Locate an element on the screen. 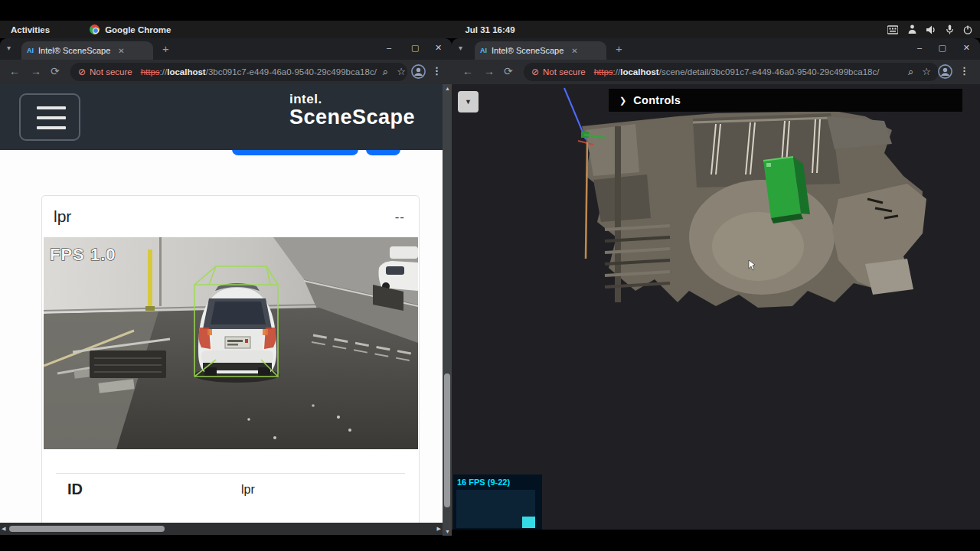 Image resolution: width=980 pixels, height=551 pixels. scroll-left-icon: ◀ is located at coordinates (3, 529).